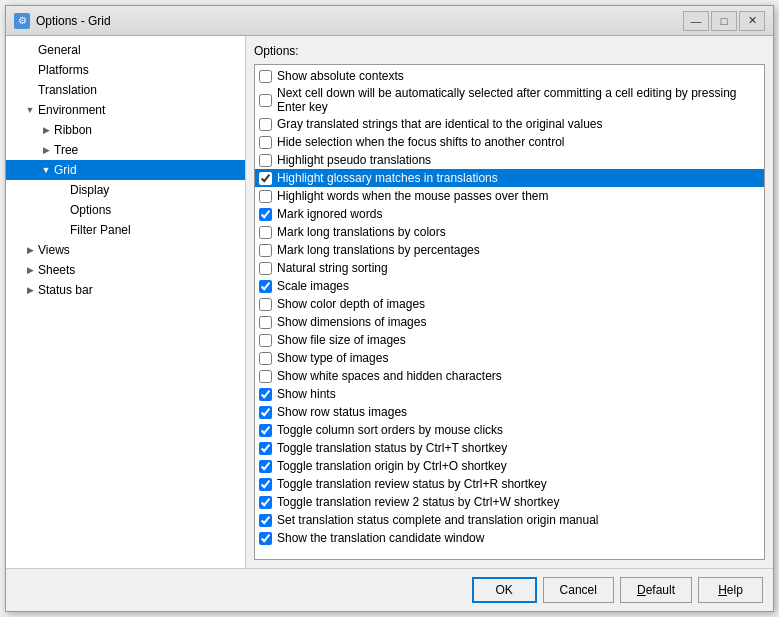 The width and height of the screenshot is (779, 617). Describe the element at coordinates (354, 160) in the screenshot. I see `label-highlight-pseudo: Highlight pseudo translations` at that location.